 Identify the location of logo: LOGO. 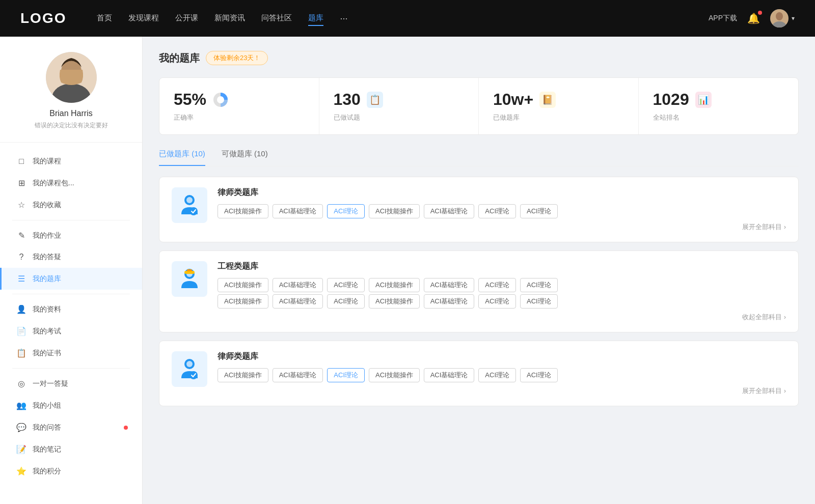
(43, 18).